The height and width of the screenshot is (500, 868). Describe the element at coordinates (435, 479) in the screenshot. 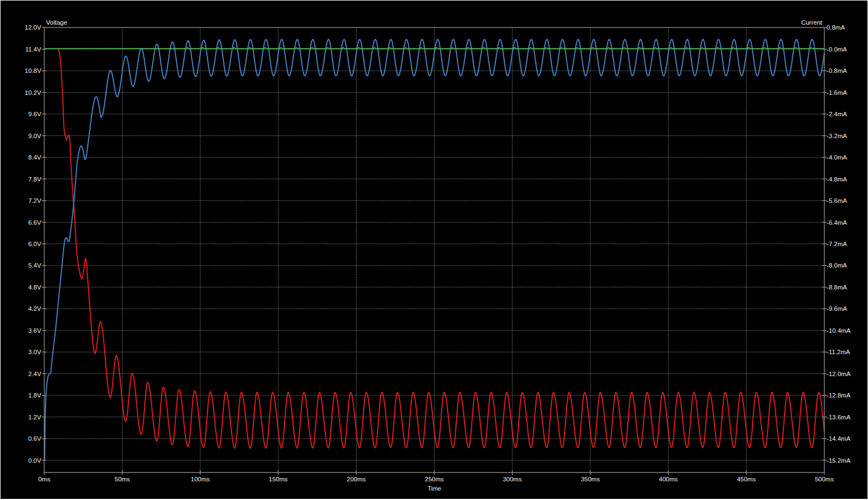

I see `svg-text: 250ms` at that location.